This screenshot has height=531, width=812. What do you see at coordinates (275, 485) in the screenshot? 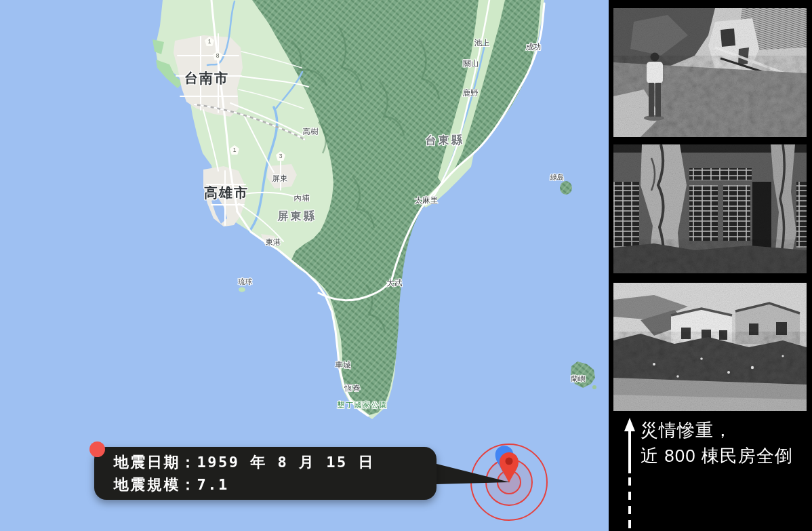
I see `callout-line-magnitude: 地震規模：7.1` at bounding box center [275, 485].